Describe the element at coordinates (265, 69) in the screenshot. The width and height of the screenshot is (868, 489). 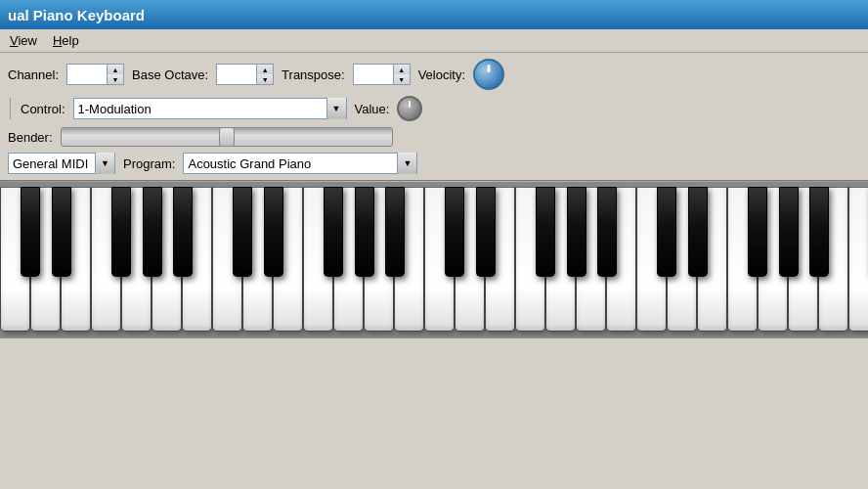
I see `octave-up-btn: ▲` at that location.